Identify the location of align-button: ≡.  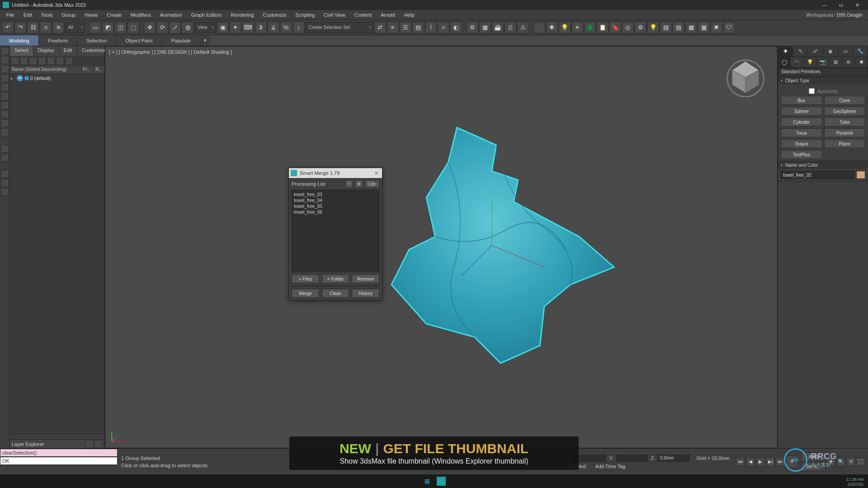
(393, 28).